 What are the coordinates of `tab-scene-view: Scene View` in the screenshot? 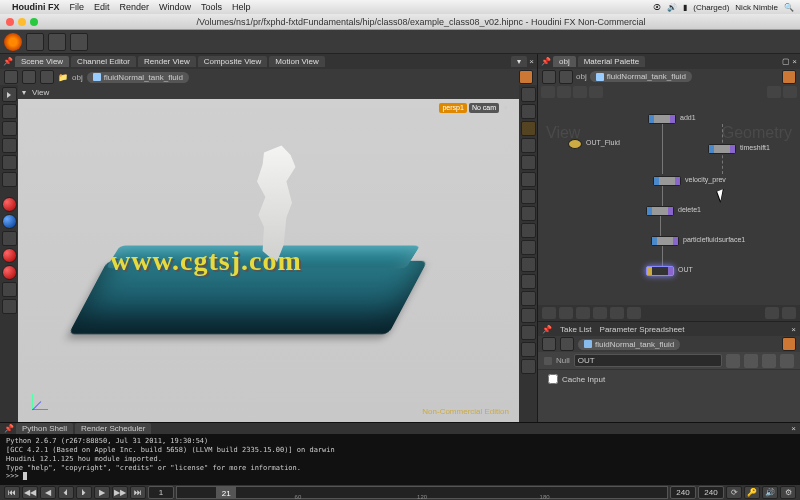 It's located at (42, 62).